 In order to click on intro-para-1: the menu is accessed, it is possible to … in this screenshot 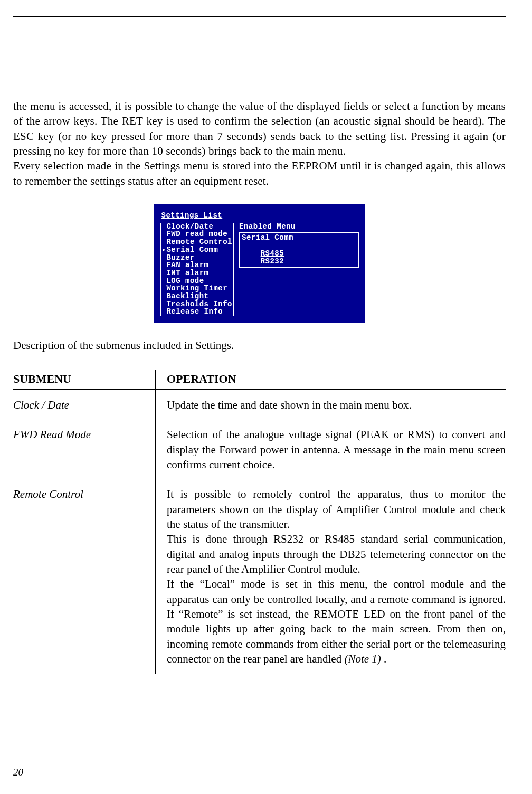, I will do `click(260, 129)`.